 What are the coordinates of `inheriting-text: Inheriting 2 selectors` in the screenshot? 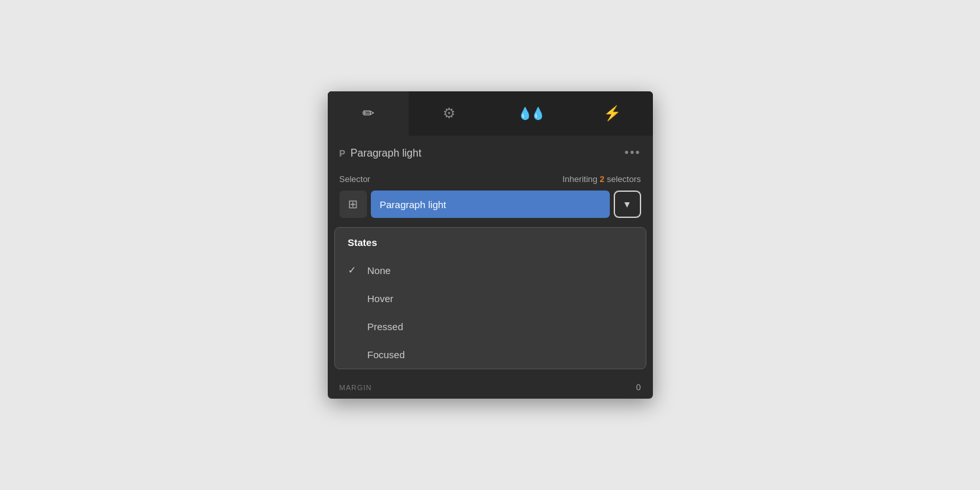 It's located at (602, 179).